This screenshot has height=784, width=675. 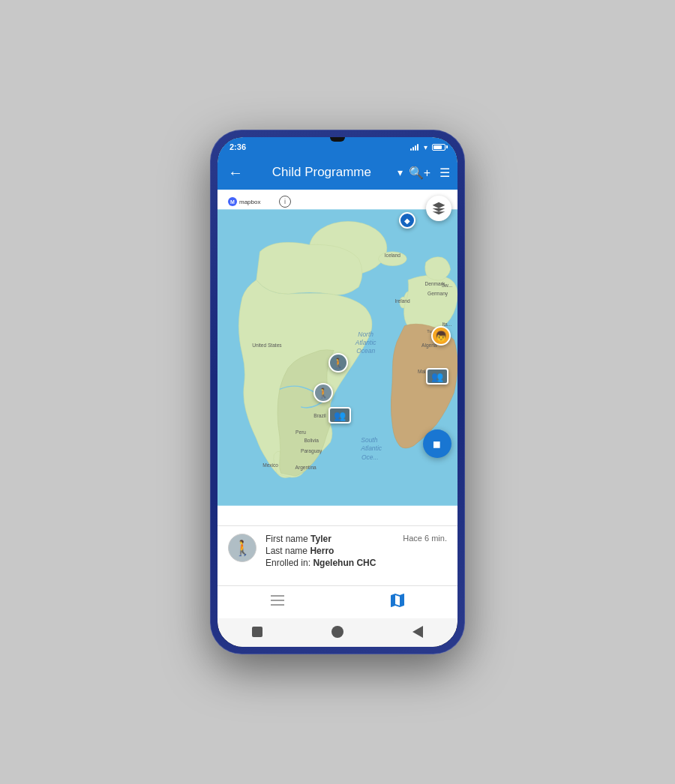 What do you see at coordinates (238, 147) in the screenshot?
I see `status-time: 2:36` at bounding box center [238, 147].